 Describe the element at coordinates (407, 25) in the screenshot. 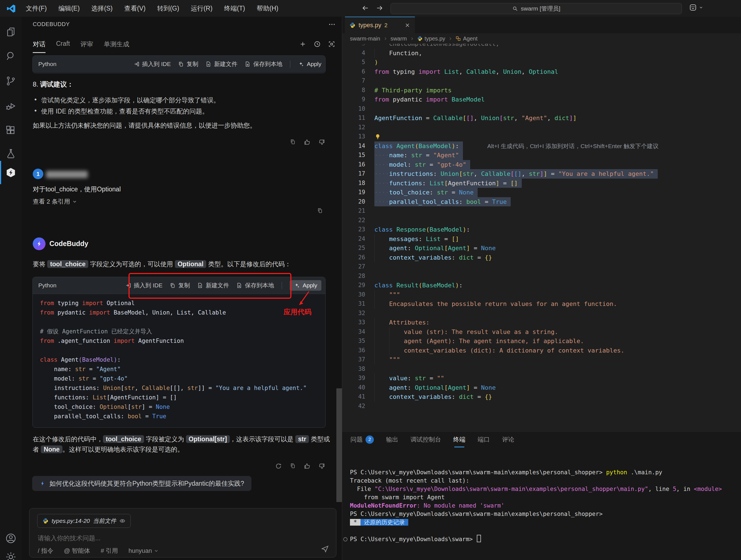

I see `close-icon` at that location.